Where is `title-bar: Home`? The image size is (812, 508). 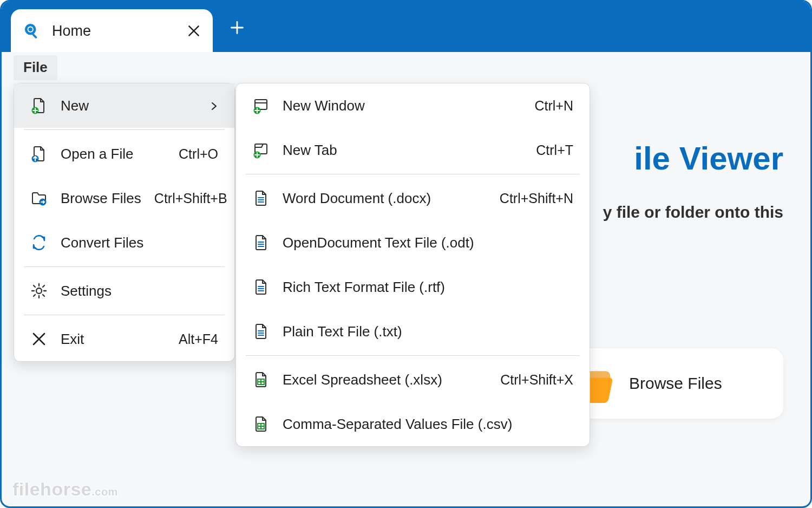 title-bar: Home is located at coordinates (406, 27).